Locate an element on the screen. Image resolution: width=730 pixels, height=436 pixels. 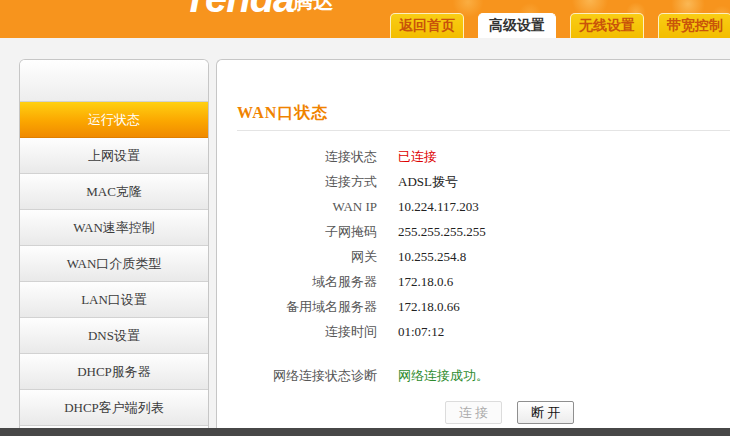
row-value: 10.224.117.203 is located at coordinates (438, 206).